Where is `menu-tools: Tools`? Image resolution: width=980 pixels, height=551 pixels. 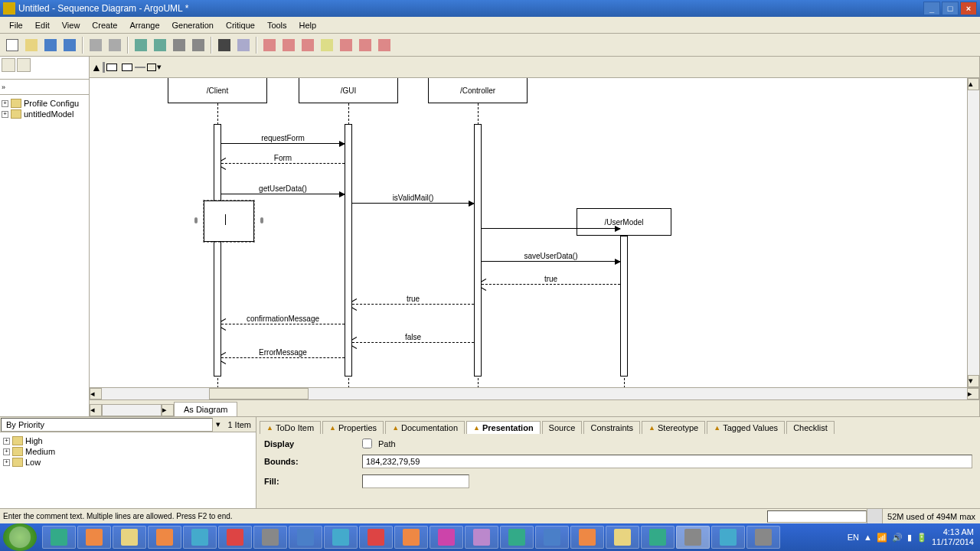 menu-tools: Tools is located at coordinates (277, 25).